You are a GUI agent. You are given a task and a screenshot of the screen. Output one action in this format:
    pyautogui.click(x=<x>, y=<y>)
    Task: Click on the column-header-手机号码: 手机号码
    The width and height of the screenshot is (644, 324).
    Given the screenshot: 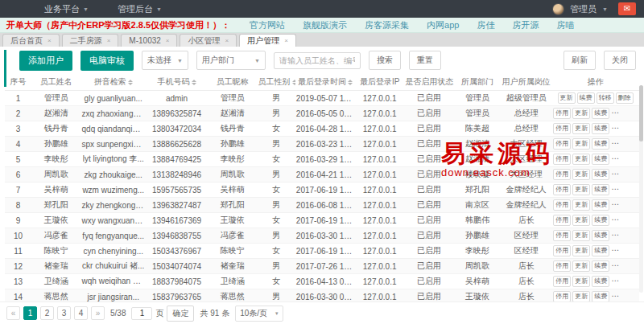 What is the action you would take?
    pyautogui.click(x=177, y=82)
    